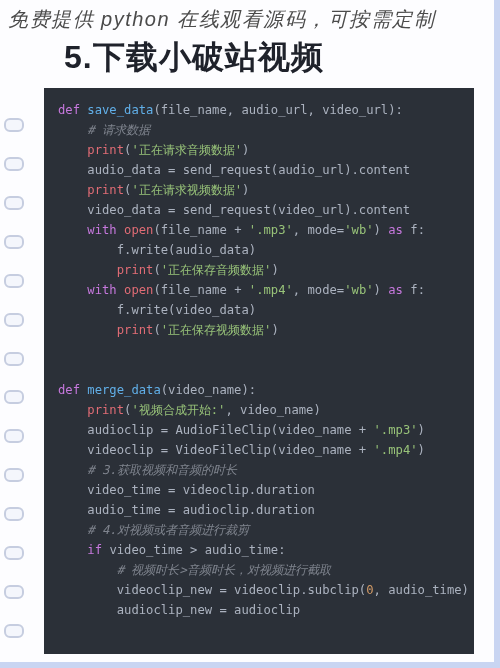 This screenshot has height=668, width=500. I want to click on str-wb-2: 'wb', so click(358, 290).